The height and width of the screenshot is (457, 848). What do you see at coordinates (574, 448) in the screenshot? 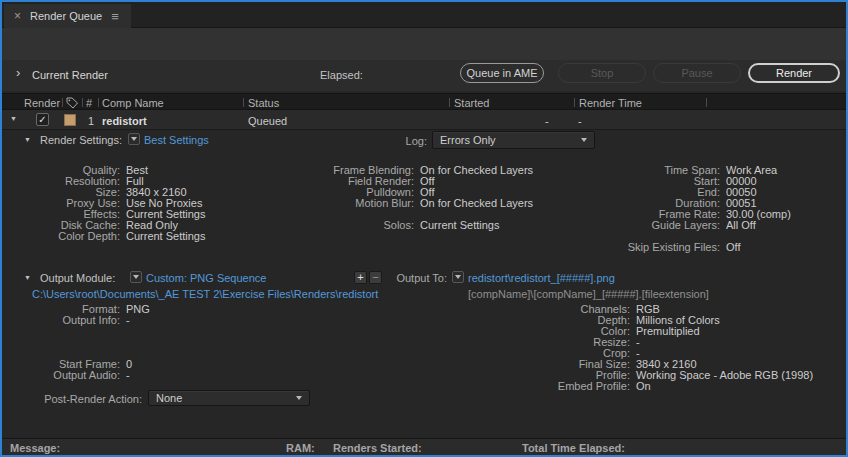
I see `total-time-elapsed-label: Total Time Elapsed:` at bounding box center [574, 448].